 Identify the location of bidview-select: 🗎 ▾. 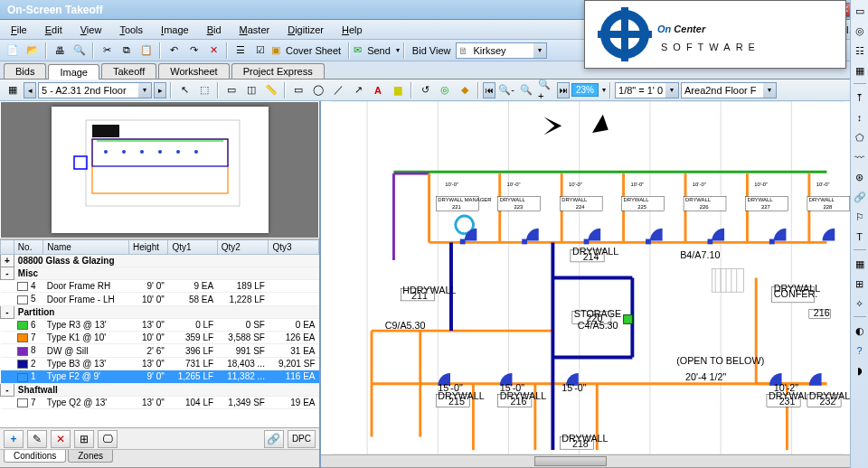
(501, 51).